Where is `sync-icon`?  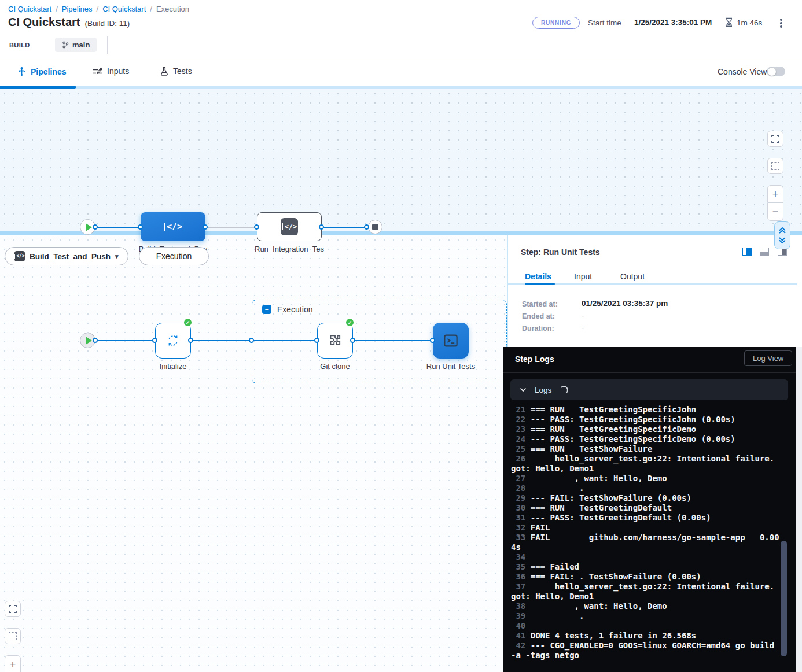 sync-icon is located at coordinates (173, 341).